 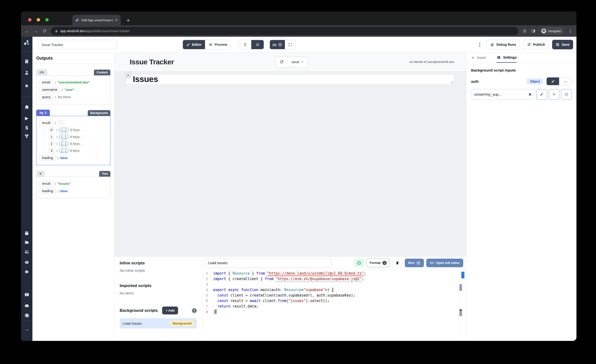 What do you see at coordinates (78, 151) in the screenshot?
I see `array-item-row: 3 : {...} 8 keys` at bounding box center [78, 151].